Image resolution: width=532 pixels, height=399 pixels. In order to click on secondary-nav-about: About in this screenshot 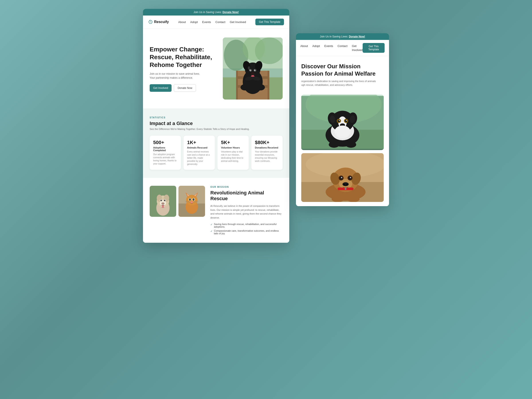, I will do `click(304, 46)`.